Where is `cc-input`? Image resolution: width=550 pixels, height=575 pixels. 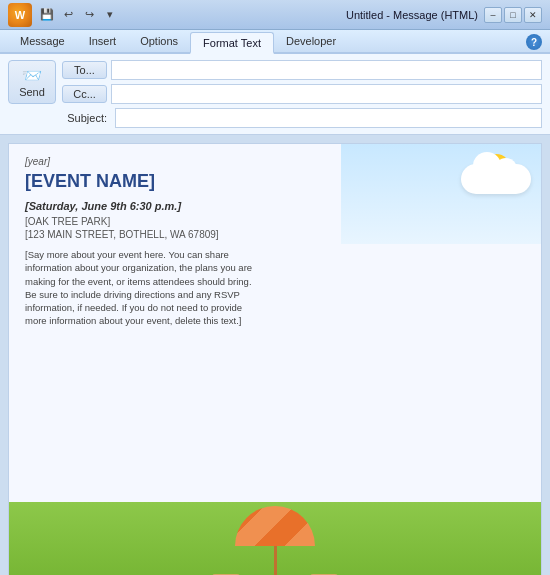 cc-input is located at coordinates (326, 94).